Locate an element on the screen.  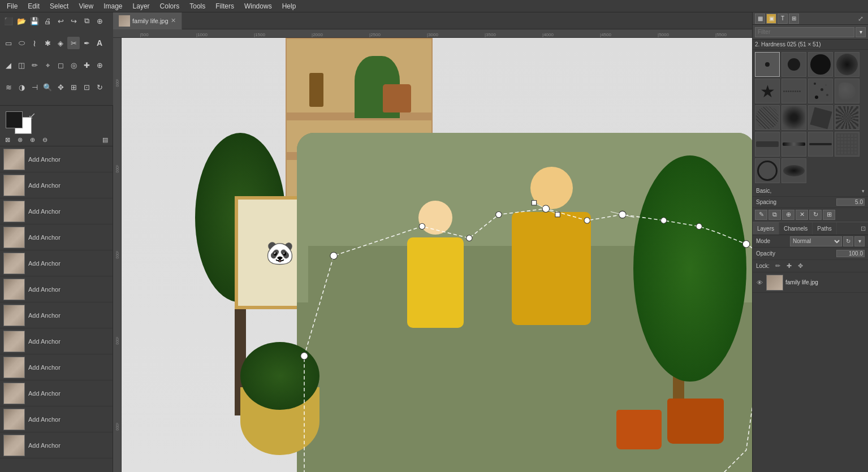
lock-alpha-btn: ✚ is located at coordinates (789, 266).